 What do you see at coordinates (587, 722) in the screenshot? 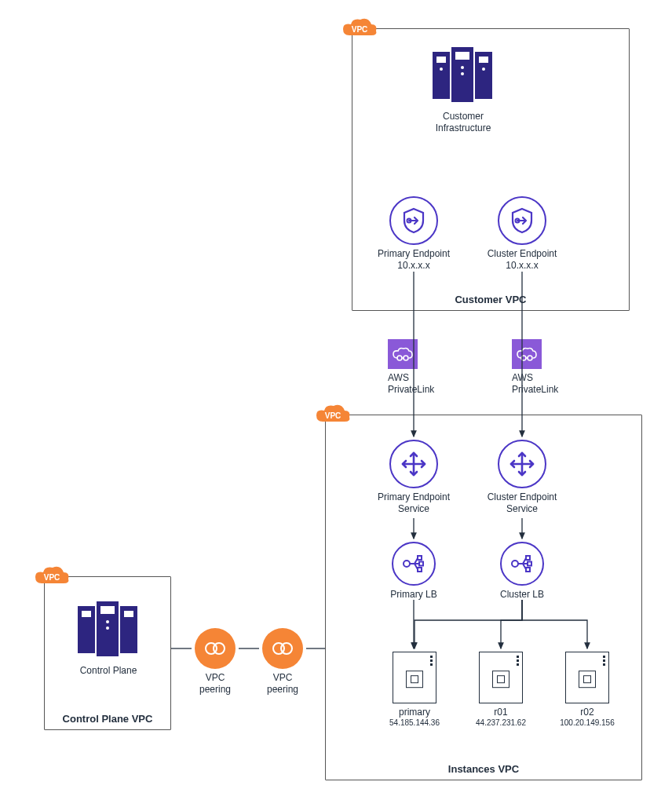
I see `instance-ip: 100.20.149.156` at bounding box center [587, 722].